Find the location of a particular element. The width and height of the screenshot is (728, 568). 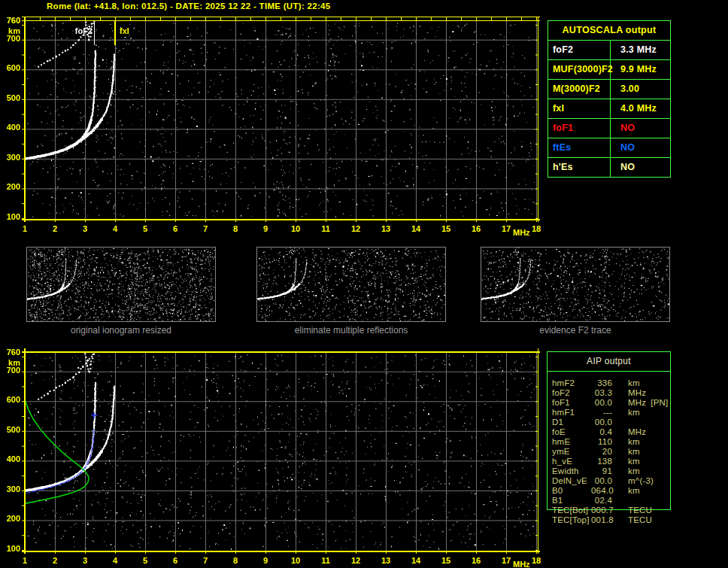

aip-param-unit: TECU is located at coordinates (641, 521).